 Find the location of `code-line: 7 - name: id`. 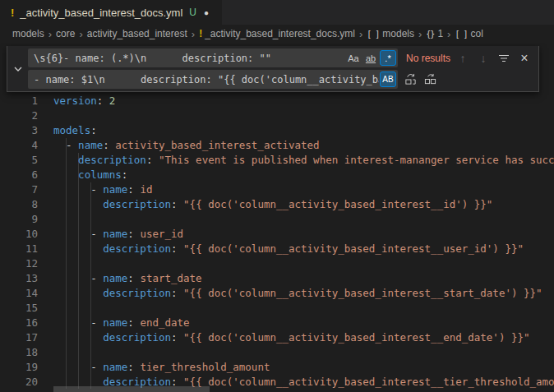

code-line: 7 - name: id is located at coordinates (277, 190).